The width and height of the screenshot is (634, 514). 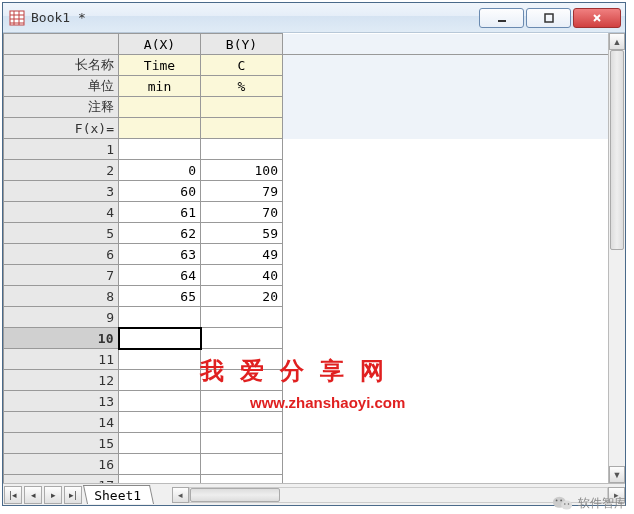 What do you see at coordinates (242, 254) in the screenshot?
I see `cell-by: 49` at bounding box center [242, 254].